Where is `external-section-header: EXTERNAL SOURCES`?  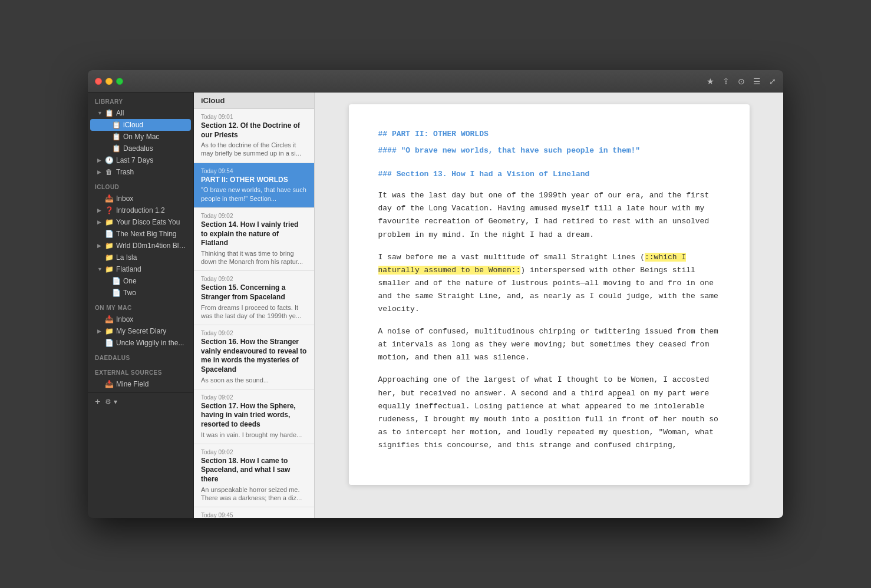 external-section-header: EXTERNAL SOURCES is located at coordinates (140, 371).